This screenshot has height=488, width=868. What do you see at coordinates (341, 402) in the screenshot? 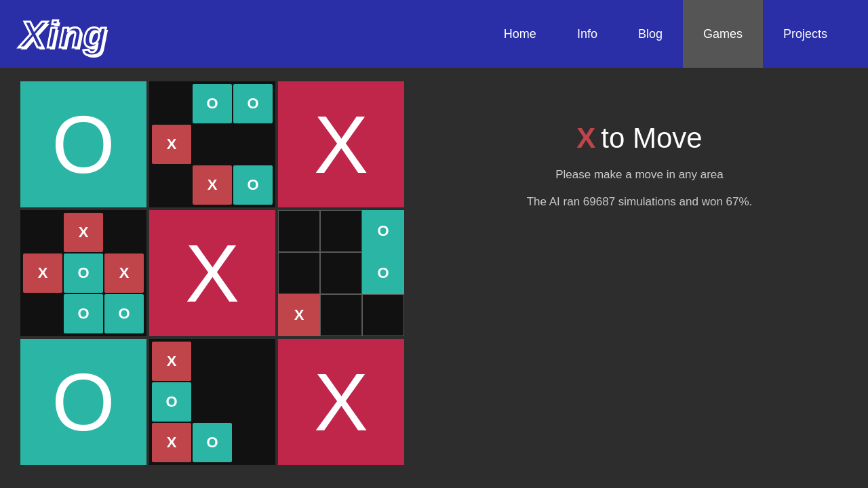
I see `big-symbol-8: X` at bounding box center [341, 402].